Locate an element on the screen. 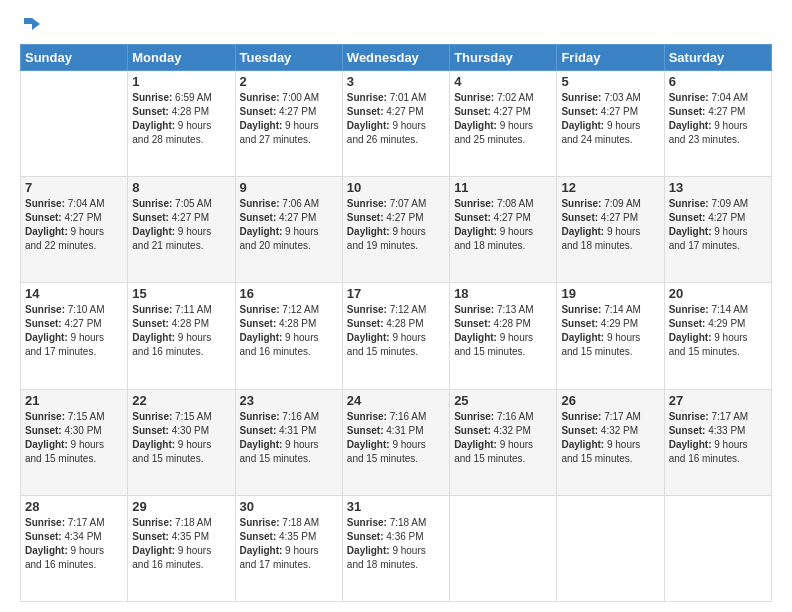  calendar-cell: 24Sunrise: 7:16 AMSunset: 4:31 PMDayligh… is located at coordinates (396, 442).